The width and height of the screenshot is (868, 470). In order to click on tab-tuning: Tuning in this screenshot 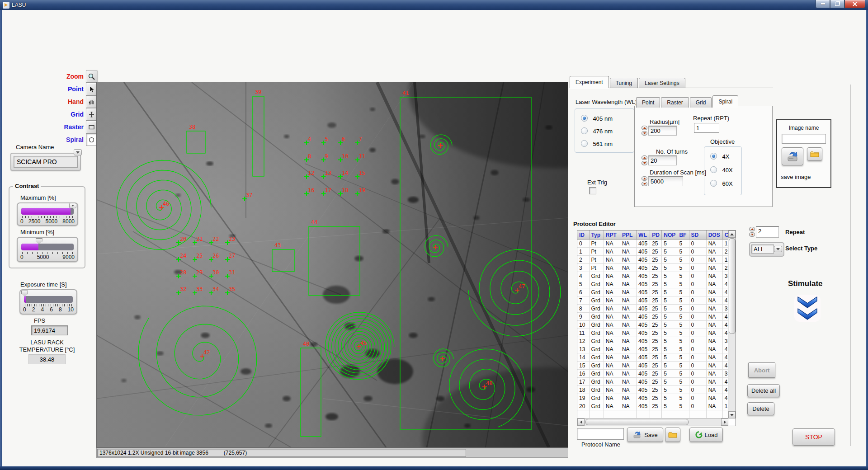, I will do `click(624, 83)`.